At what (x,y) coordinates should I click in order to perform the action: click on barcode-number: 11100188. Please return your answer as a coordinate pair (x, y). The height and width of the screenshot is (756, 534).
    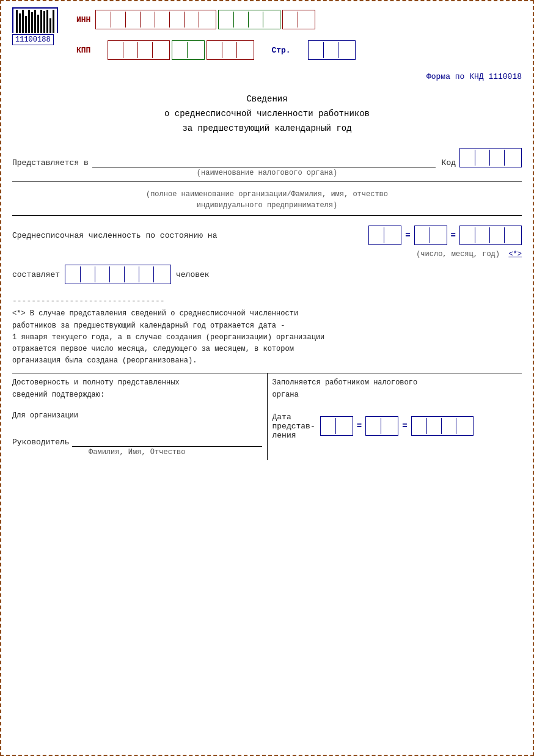
    Looking at the image, I should click on (33, 40).